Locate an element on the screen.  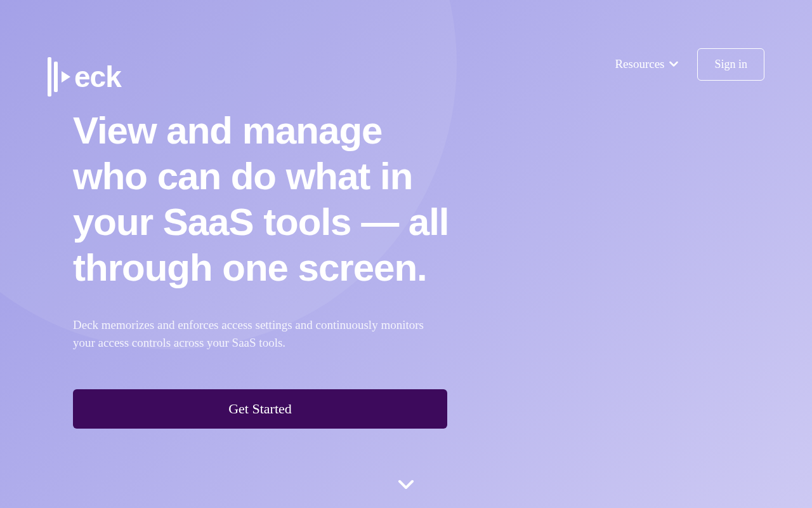
scroll-down-indicator is located at coordinates (406, 485).